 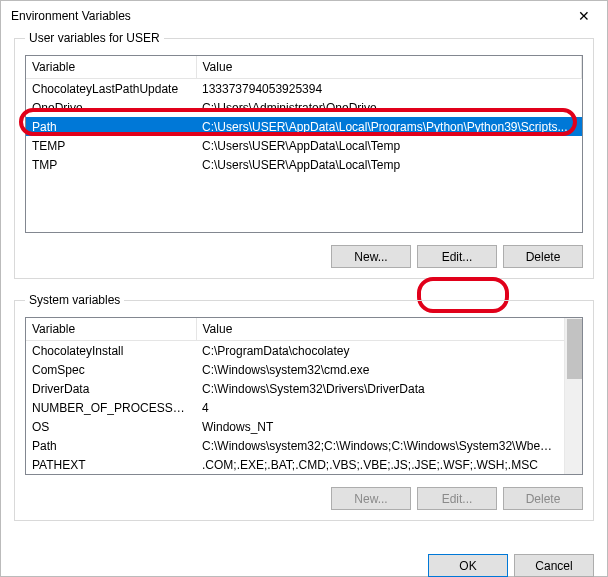 What do you see at coordinates (74, 300) in the screenshot?
I see `system-variables-legend: System variables` at bounding box center [74, 300].